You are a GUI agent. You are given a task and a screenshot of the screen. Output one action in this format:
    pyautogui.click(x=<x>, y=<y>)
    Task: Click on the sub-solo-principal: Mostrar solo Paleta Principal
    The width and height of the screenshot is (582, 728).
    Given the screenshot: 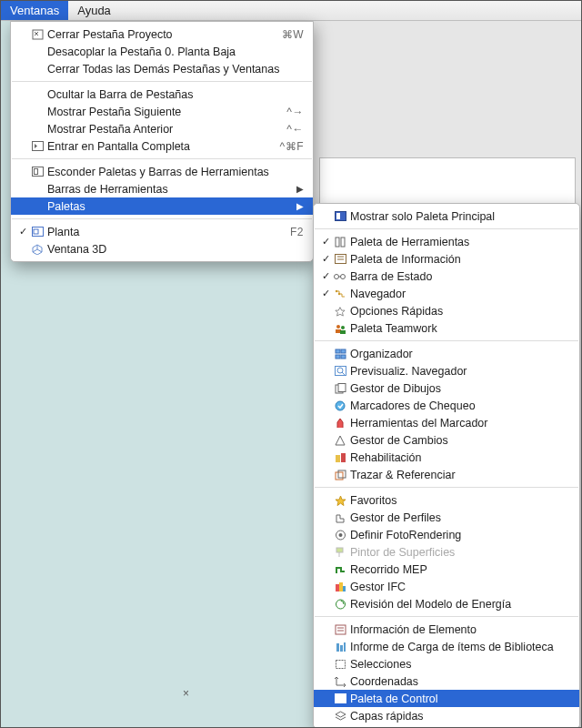 What is the action you would take?
    pyautogui.click(x=447, y=217)
    